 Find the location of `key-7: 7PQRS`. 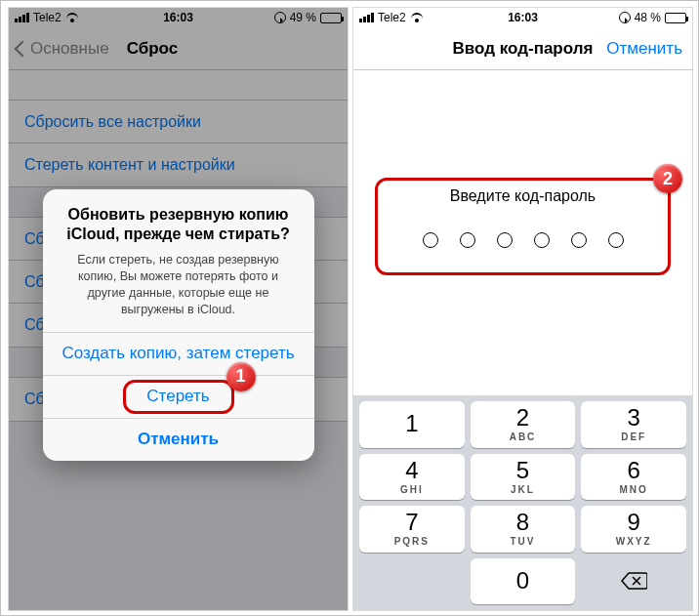

key-7: 7PQRS is located at coordinates (412, 529).